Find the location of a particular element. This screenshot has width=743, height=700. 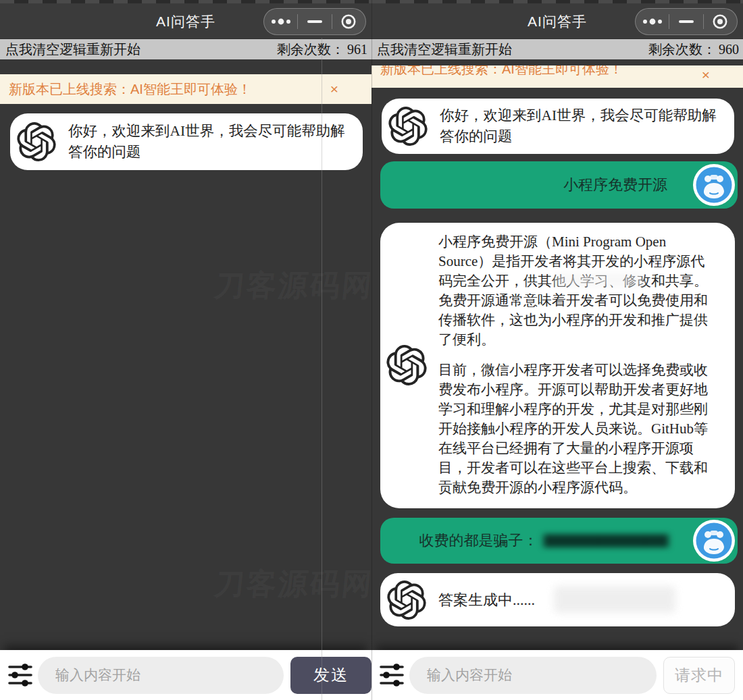

remaining-count: 960 is located at coordinates (729, 50).